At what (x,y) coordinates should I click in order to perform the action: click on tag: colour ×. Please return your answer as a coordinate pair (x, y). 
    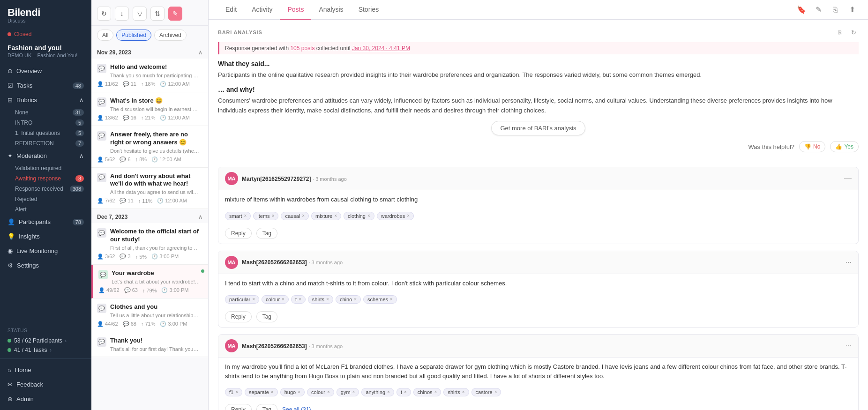
    Looking at the image, I should click on (321, 392).